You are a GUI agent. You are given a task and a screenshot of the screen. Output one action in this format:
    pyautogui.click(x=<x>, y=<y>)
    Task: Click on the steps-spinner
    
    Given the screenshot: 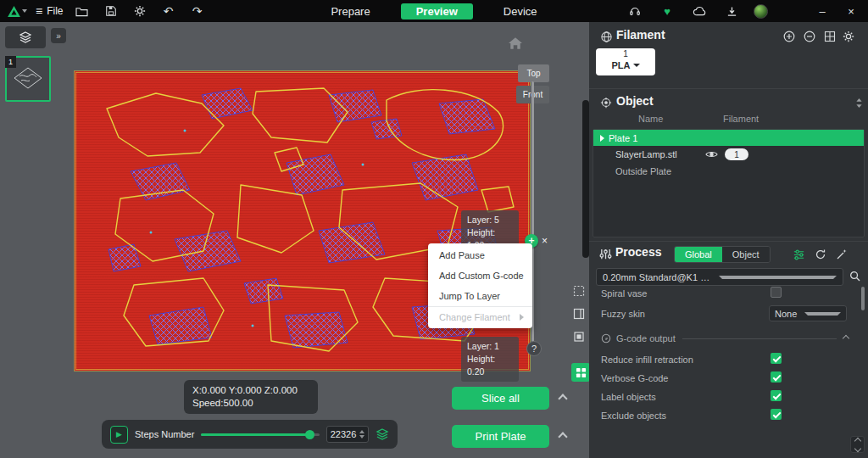 What is the action you would take?
    pyautogui.click(x=362, y=434)
    